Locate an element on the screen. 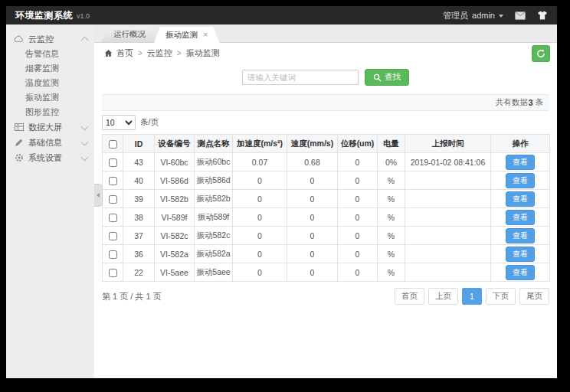  sidebar-item-label: 基础信息 is located at coordinates (45, 142).